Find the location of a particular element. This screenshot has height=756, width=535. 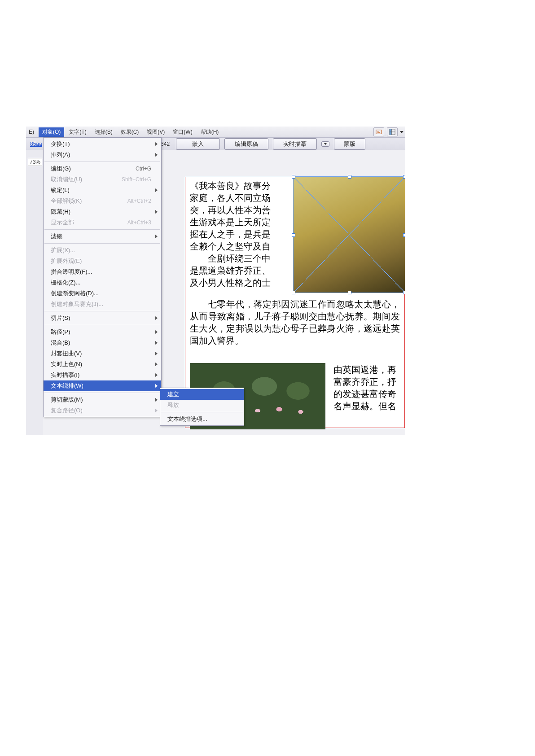

menu-edit-truncated: E) is located at coordinates (33, 132).